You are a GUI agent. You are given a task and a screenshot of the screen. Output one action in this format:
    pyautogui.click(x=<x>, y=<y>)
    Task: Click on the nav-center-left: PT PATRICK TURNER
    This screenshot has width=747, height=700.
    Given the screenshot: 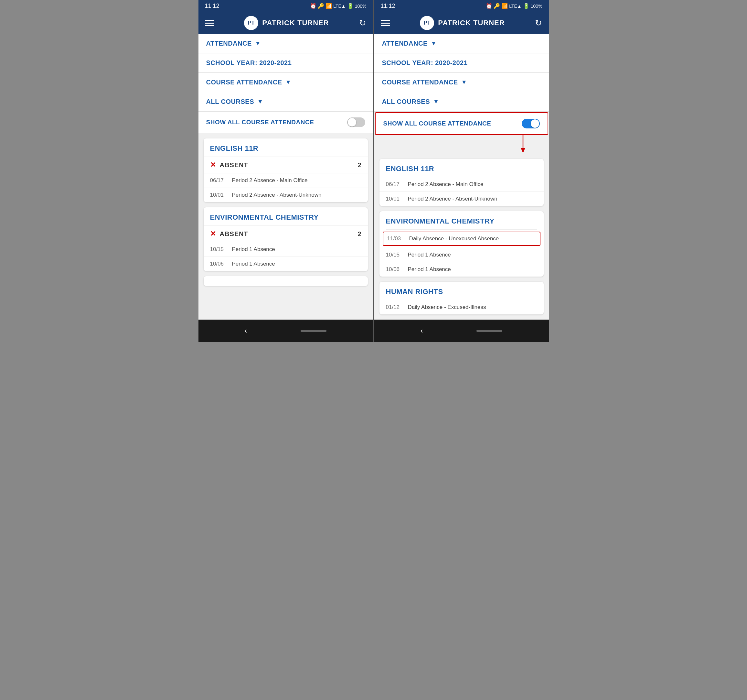 What is the action you would take?
    pyautogui.click(x=286, y=23)
    